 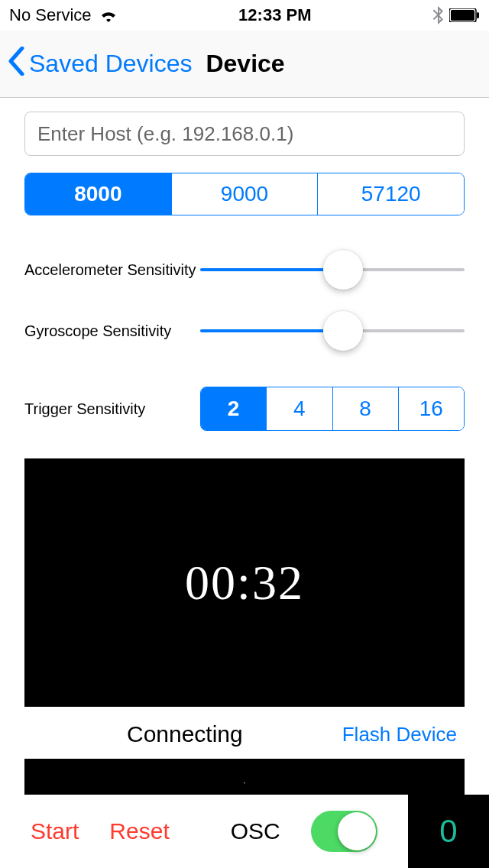 I want to click on connection-status: Connecting, so click(x=185, y=734).